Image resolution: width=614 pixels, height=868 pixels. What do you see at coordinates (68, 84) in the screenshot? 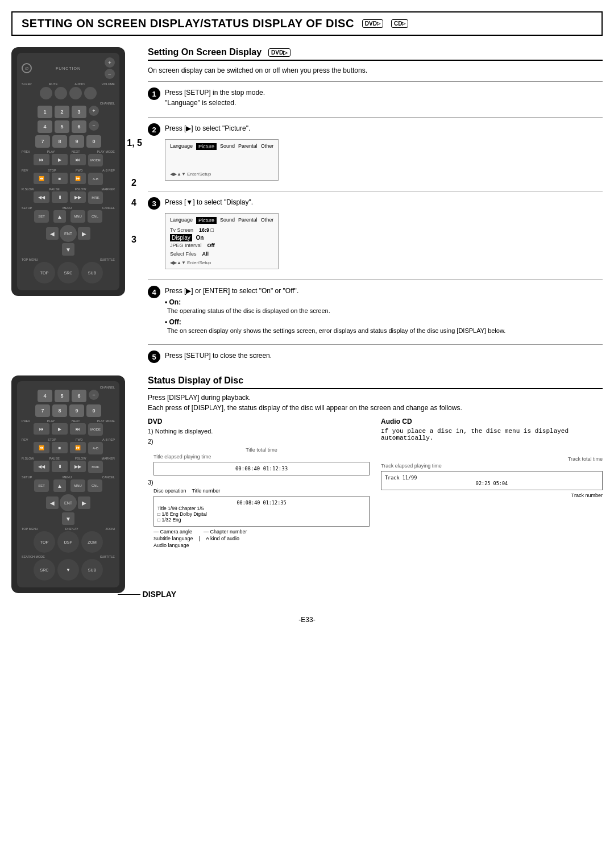
I see `top-labels-row: SLEEP MUTE AUDIO VOLUME` at bounding box center [68, 84].